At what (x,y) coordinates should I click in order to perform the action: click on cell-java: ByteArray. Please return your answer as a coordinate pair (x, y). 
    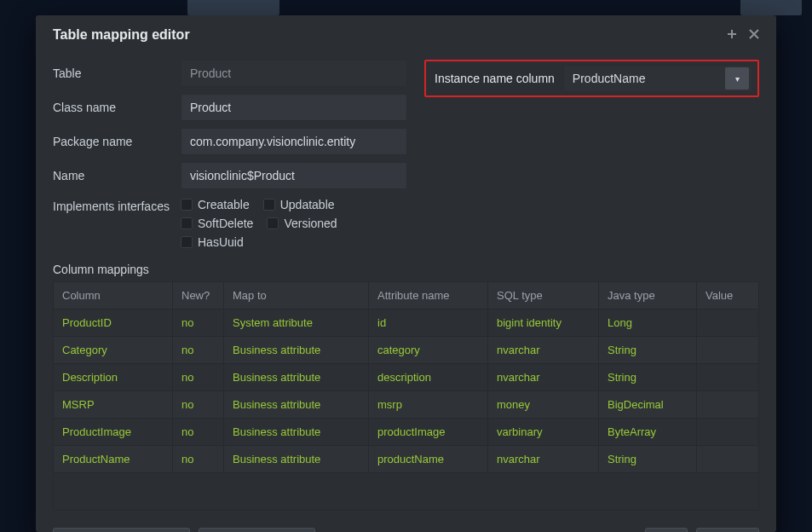
    Looking at the image, I should click on (648, 432).